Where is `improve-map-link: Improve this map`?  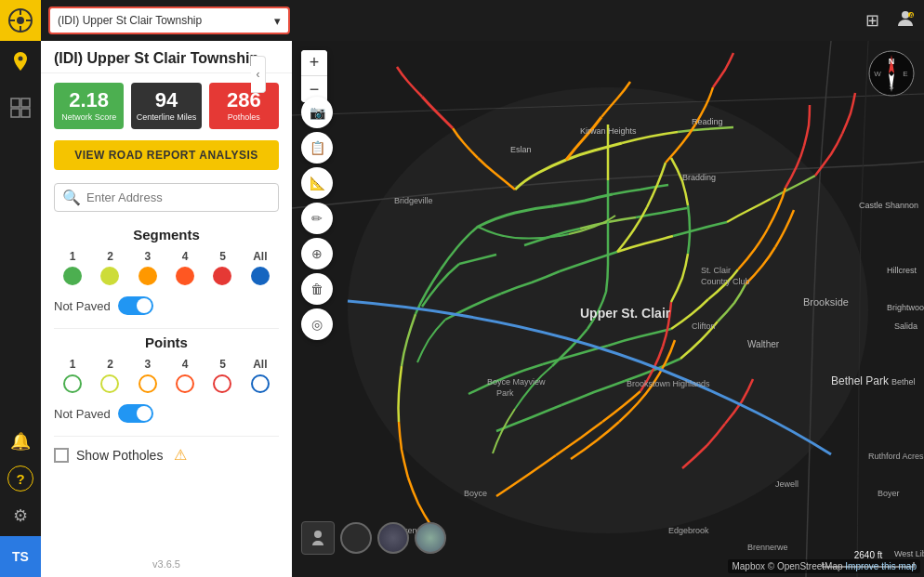
improve-map-link: Improve this map is located at coordinates (881, 567).